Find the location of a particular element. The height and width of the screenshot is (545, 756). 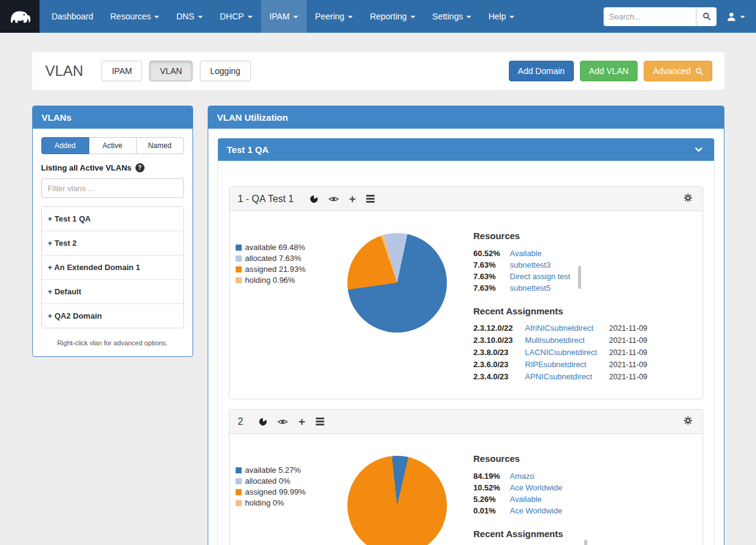

advanced-button: Advanced is located at coordinates (678, 71).